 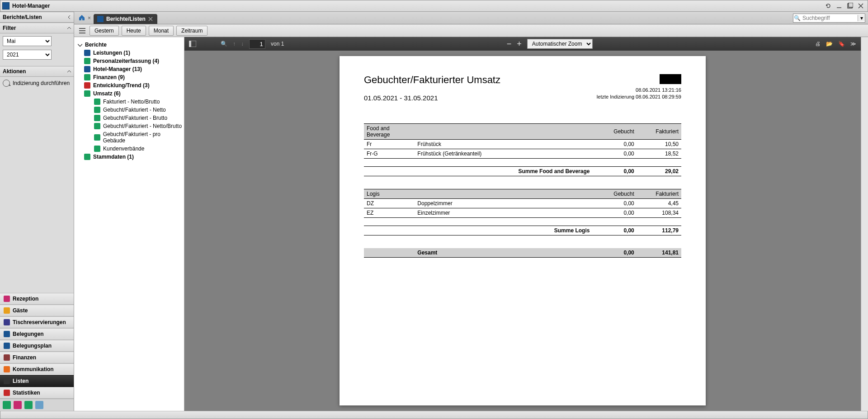 I want to click on tree-leaf: Gebucht/Fakturiert - Netto/Brutto, so click(x=133, y=126).